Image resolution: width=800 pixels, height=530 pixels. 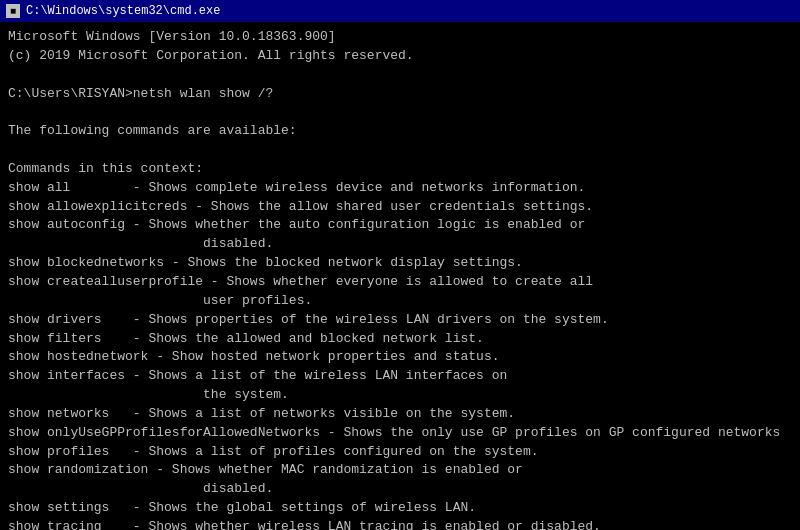 What do you see at coordinates (296, 224) in the screenshot?
I see `terminal-line: show autoconfig - Shows whether the auto…` at bounding box center [296, 224].